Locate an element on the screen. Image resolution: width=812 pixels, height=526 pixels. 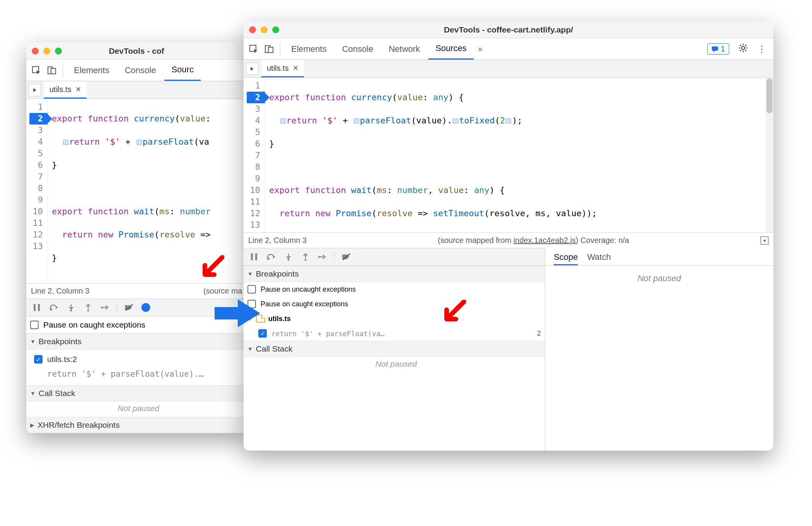
breakpoint-item: ✓ return '$' + parseFloat(va… 2 is located at coordinates (394, 333).